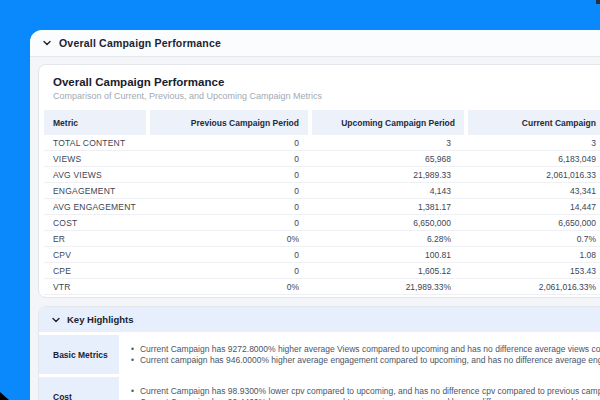 Image resolution: width=600 pixels, height=400 pixels. I want to click on metric-name: VTR, so click(97, 287).